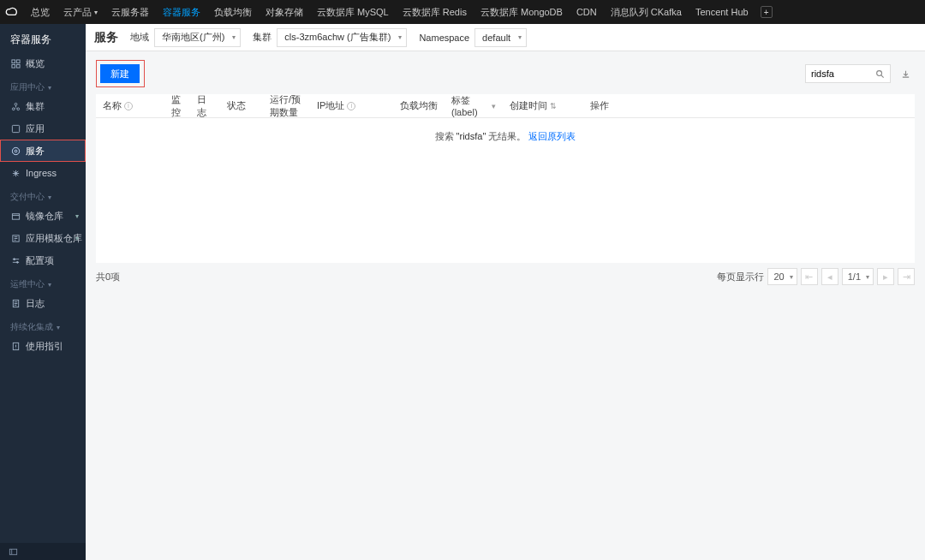 This screenshot has width=925, height=560. I want to click on sidebar-item-label: 集群, so click(35, 106).